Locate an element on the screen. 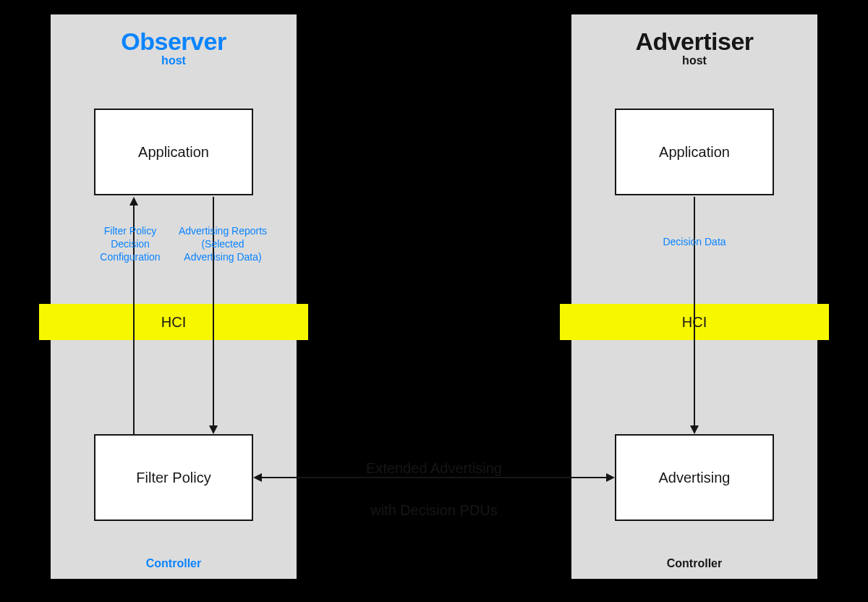 Image resolution: width=868 pixels, height=602 pixels. observer-left-arrow-head is located at coordinates (134, 201).